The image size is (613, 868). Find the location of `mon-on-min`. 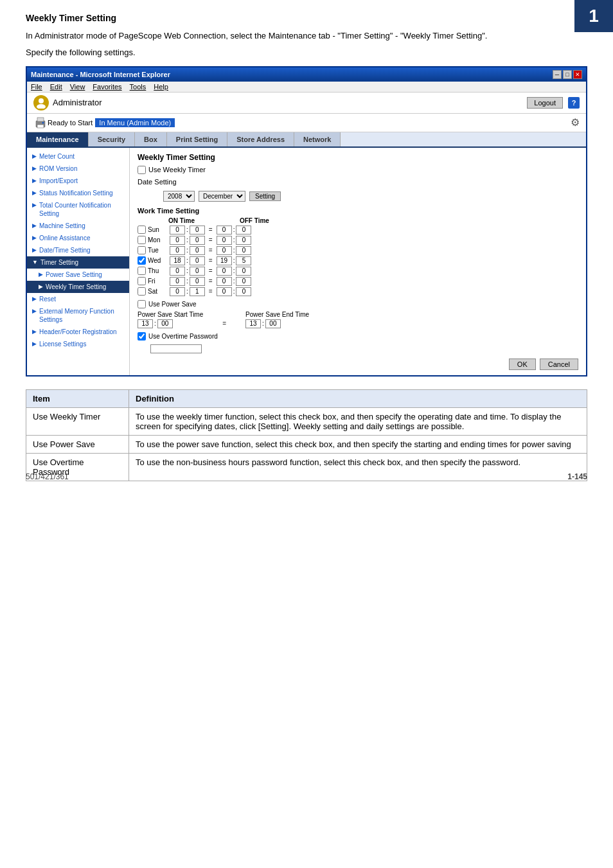

mon-on-min is located at coordinates (197, 240).